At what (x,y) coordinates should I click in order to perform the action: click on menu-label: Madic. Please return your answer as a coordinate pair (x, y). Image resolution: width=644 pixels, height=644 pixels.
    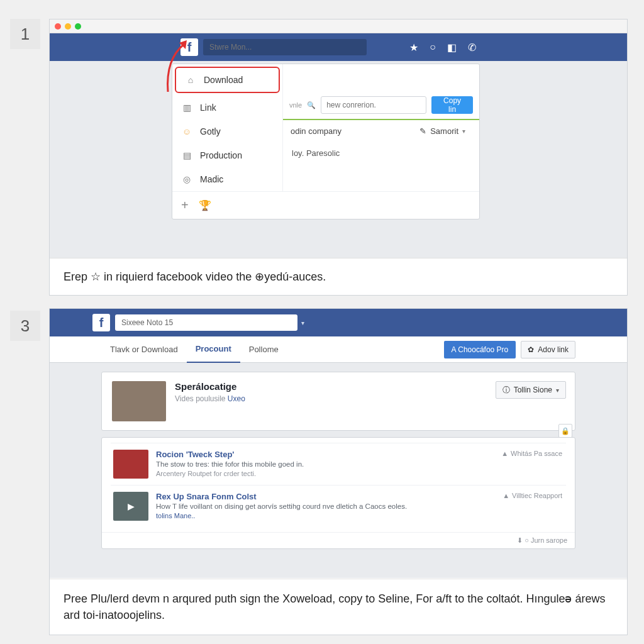
    Looking at the image, I should click on (211, 179).